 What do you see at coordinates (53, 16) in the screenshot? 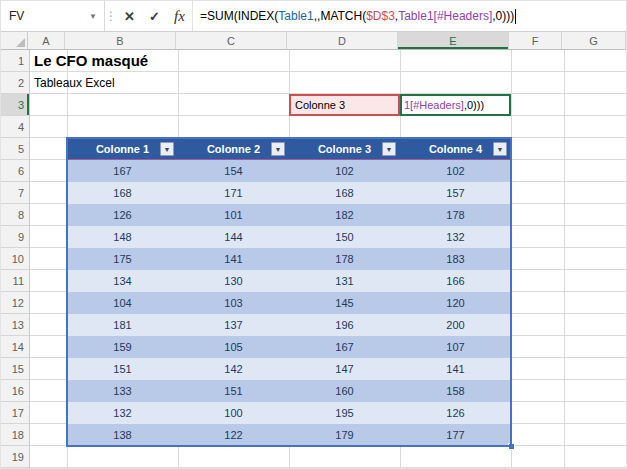
I see `name-box: FV ▼` at bounding box center [53, 16].